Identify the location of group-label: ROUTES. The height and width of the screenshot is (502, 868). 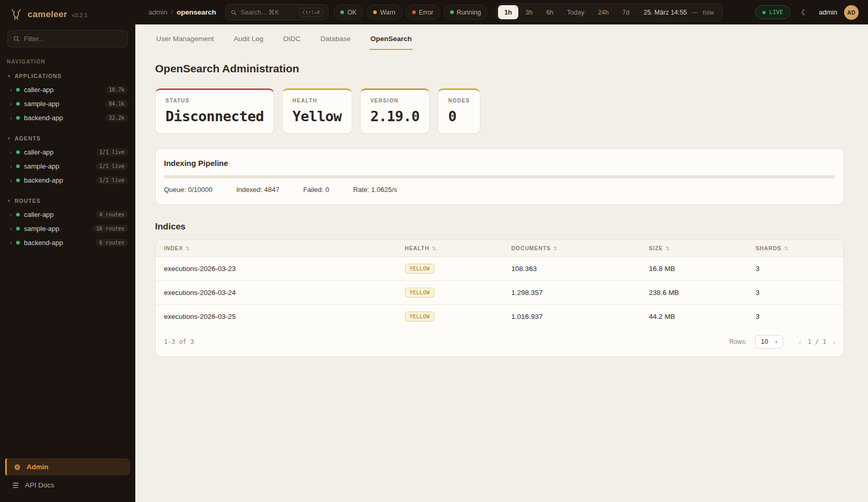
(28, 201).